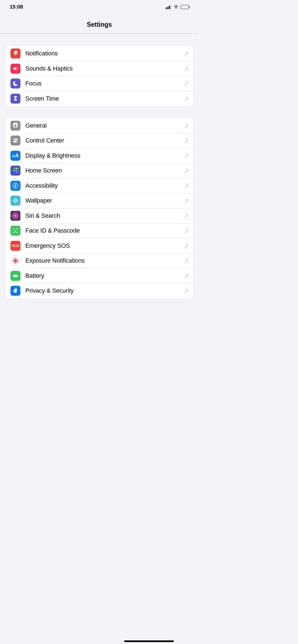 The width and height of the screenshot is (298, 644). Describe the element at coordinates (99, 76) in the screenshot. I see `settings-group: Notifications Sounds & Haptics Focus Scr…` at that location.